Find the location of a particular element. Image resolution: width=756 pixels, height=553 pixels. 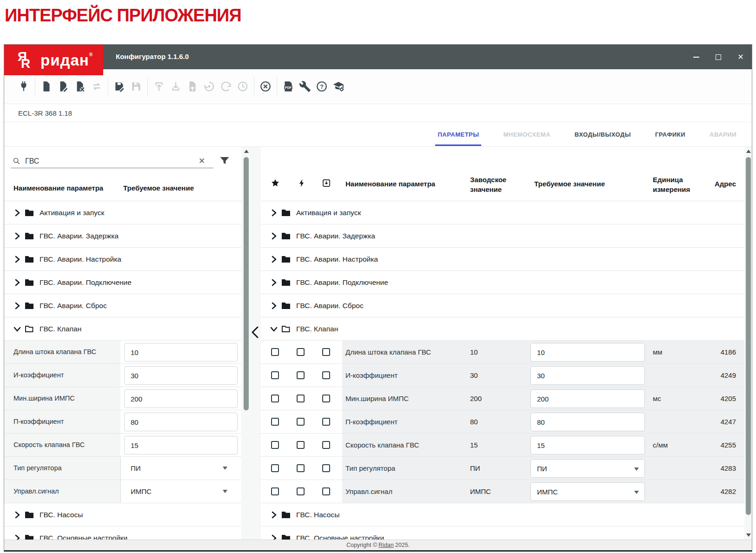

parameter-select: ИМПС is located at coordinates (181, 492).